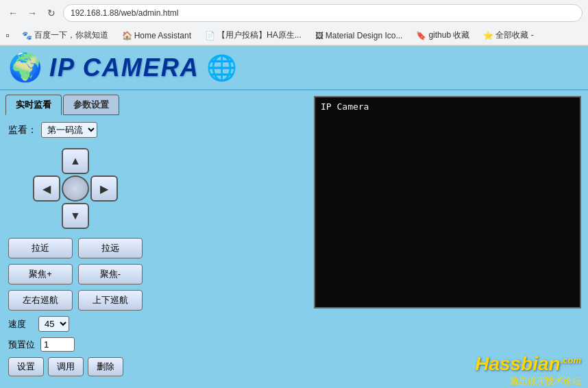  Describe the element at coordinates (75, 216) in the screenshot. I see `ptz-down-button: ▼` at that location.